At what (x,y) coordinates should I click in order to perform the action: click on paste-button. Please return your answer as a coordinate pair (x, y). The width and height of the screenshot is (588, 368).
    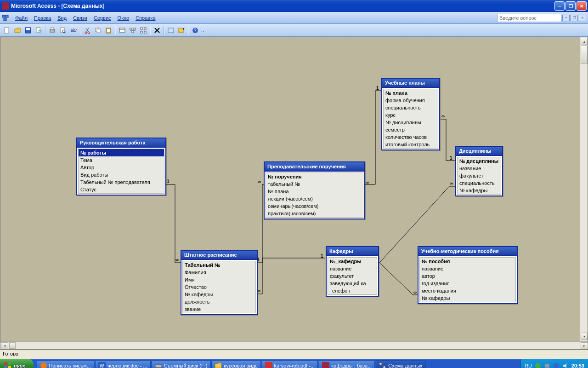
    Looking at the image, I should click on (108, 30).